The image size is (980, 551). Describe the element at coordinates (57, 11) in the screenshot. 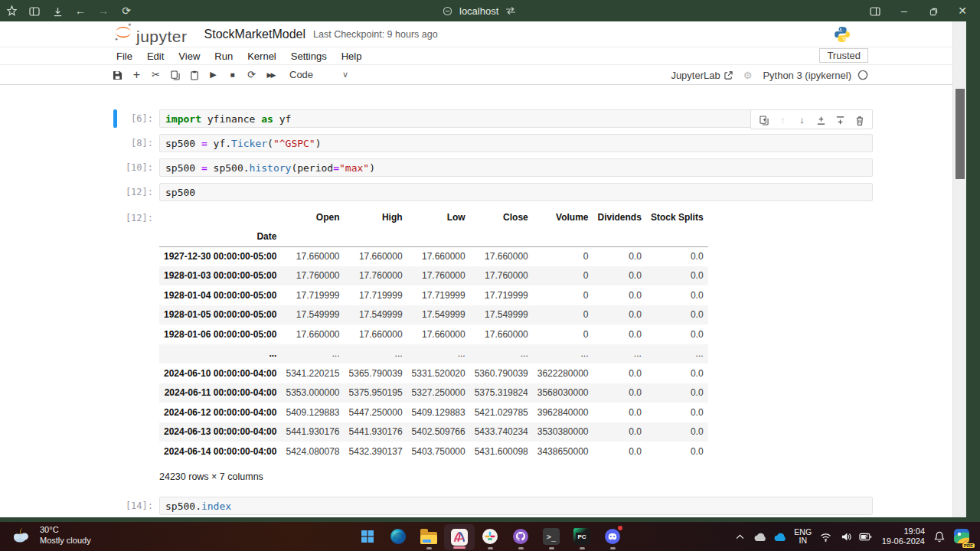

I see `downloads-icon` at that location.